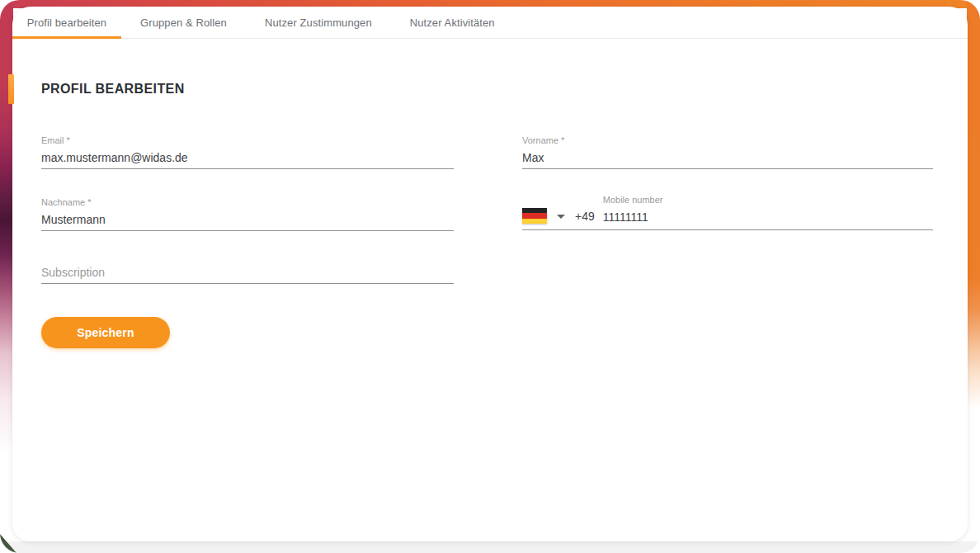 This screenshot has height=553, width=980. What do you see at coordinates (490, 23) in the screenshot?
I see `tab-bar: Profil bearbeiten Gruppen & Rollen Nutze…` at bounding box center [490, 23].